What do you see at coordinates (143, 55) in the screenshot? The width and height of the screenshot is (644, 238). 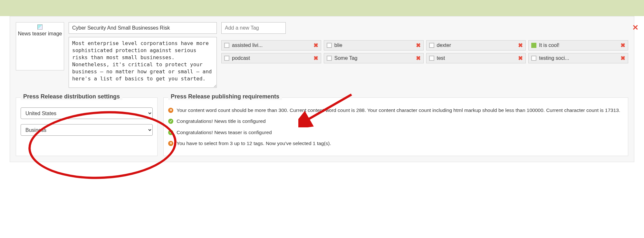 I see `middle-column` at bounding box center [143, 55].